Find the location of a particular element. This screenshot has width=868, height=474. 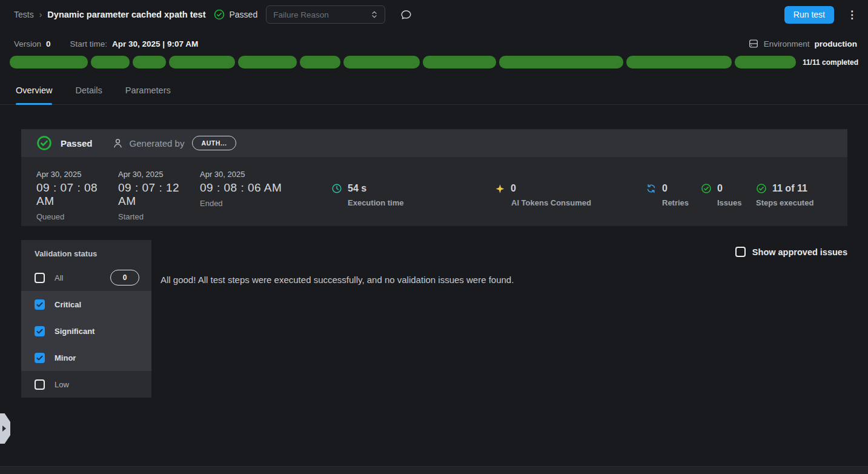

version-label: Version is located at coordinates (28, 44).